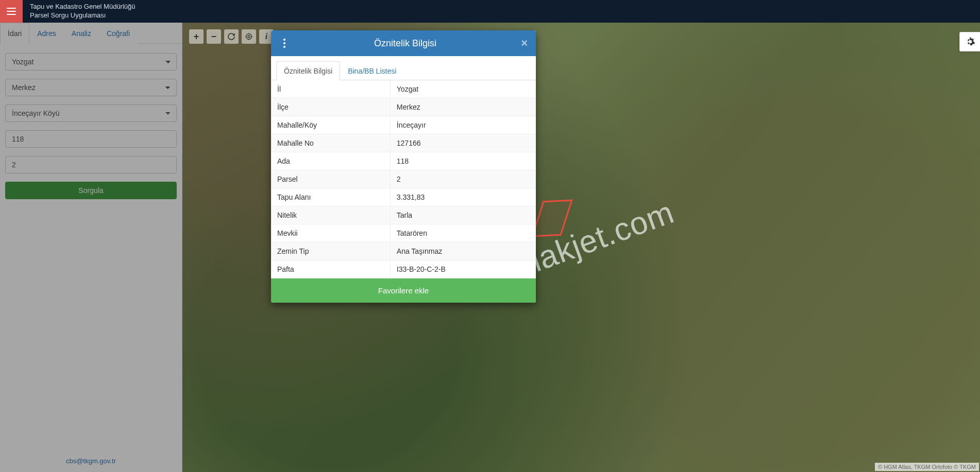  What do you see at coordinates (308, 71) in the screenshot?
I see `modal-tab: Öznitelik Bilgisi` at bounding box center [308, 71].